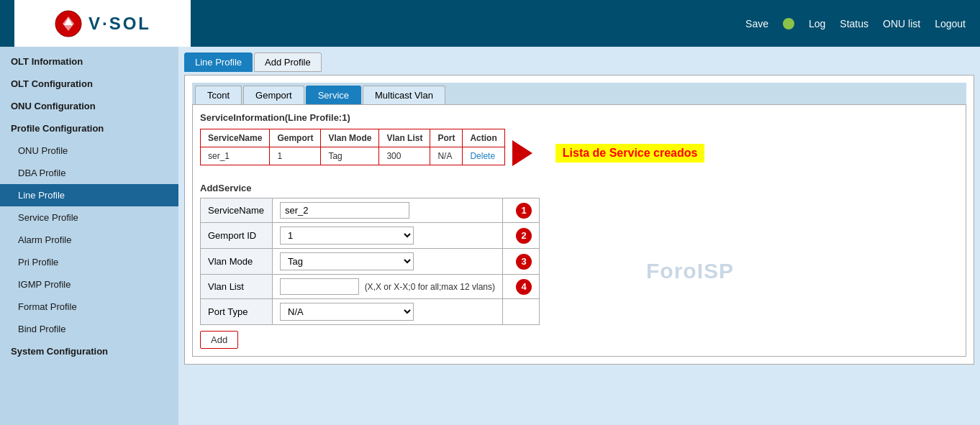 The image size is (980, 425). What do you see at coordinates (370, 211) in the screenshot?
I see `form-row-service-name: ServiceName 1` at bounding box center [370, 211].